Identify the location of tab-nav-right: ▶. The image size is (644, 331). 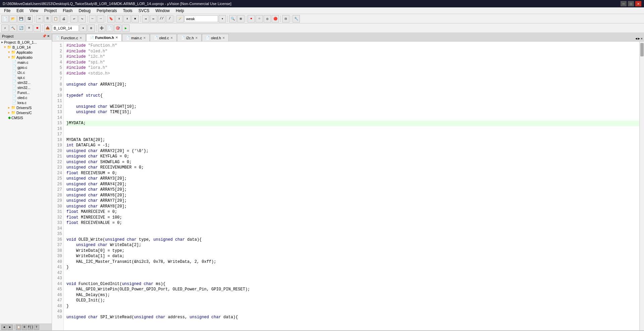
(639, 39).